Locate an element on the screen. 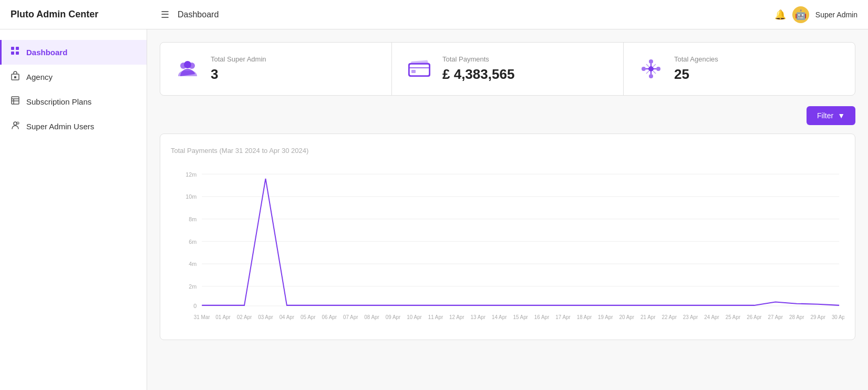 Image resolution: width=868 pixels, height=390 pixels. svg-text: 0 is located at coordinates (195, 306).